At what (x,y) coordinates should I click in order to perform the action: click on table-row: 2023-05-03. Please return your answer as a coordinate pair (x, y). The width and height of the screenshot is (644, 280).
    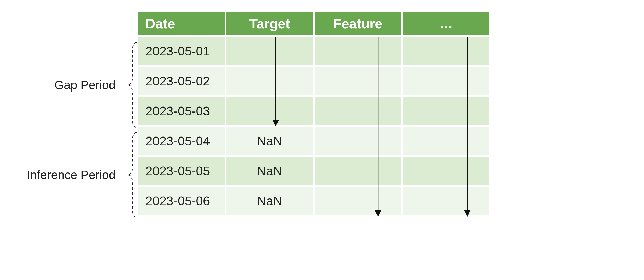
    Looking at the image, I should click on (314, 111).